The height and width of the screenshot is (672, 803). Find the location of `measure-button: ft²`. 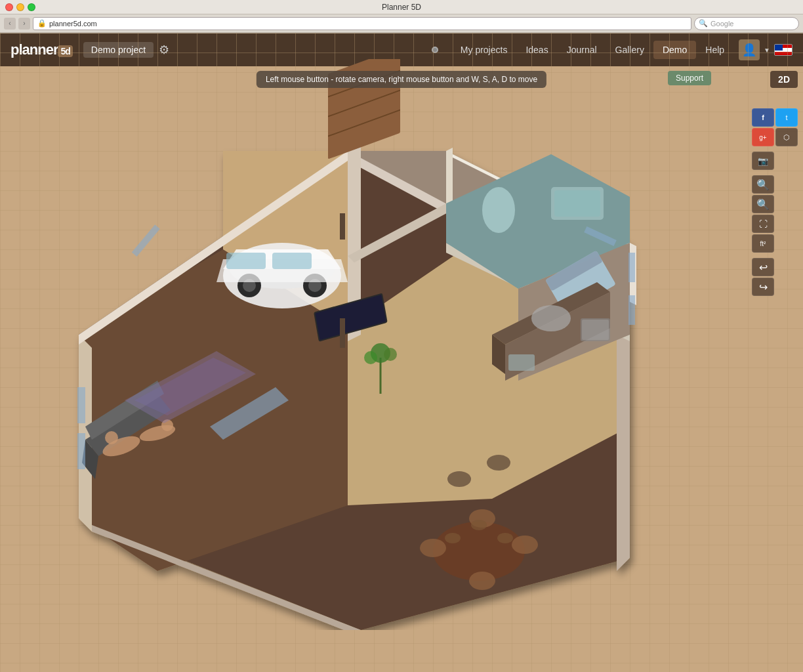

measure-button: ft² is located at coordinates (763, 243).